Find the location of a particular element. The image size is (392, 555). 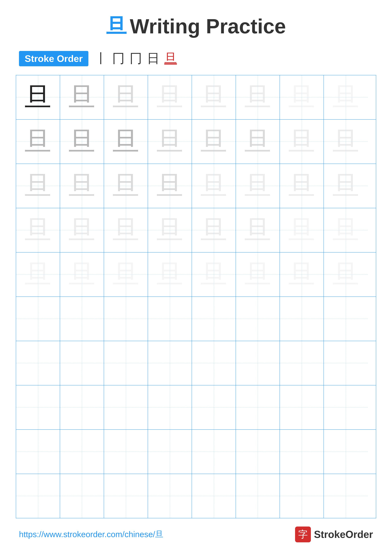

grid-row-5: 旦 旦 旦 旦 旦 旦 旦 旦 is located at coordinates (196, 275).